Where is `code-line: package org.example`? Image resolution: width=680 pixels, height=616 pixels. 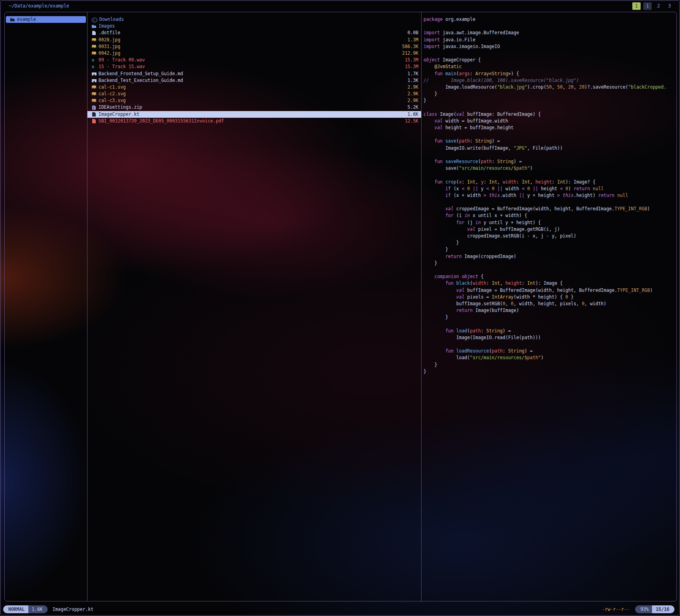 code-line: package org.example is located at coordinates (550, 20).